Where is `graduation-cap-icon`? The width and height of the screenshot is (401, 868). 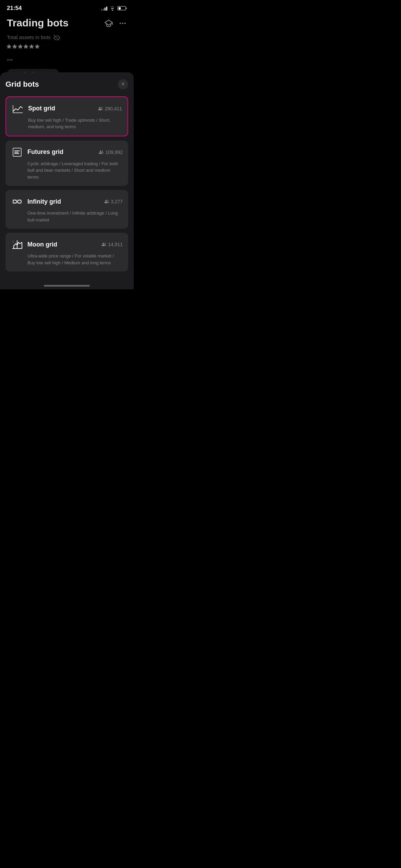
graduation-cap-icon is located at coordinates (109, 23).